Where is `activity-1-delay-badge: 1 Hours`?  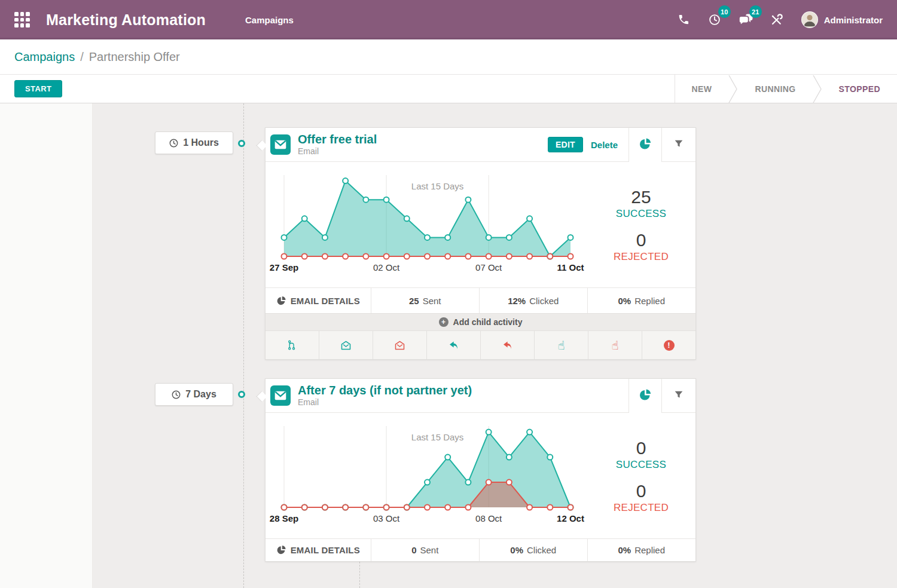
activity-1-delay-badge: 1 Hours is located at coordinates (194, 143).